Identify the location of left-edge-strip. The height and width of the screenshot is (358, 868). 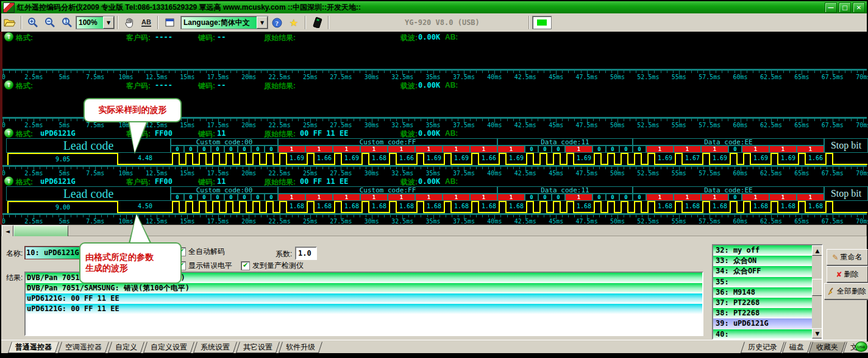
(1, 128).